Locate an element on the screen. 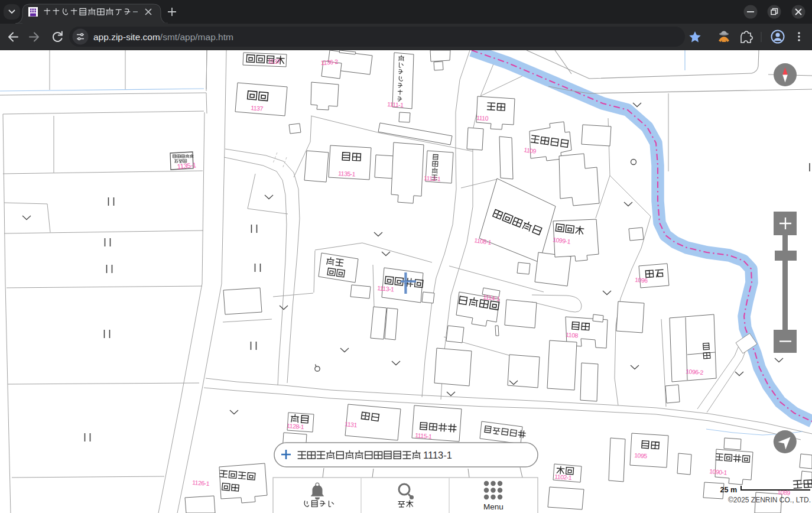  svg-text: 1108 is located at coordinates (572, 335).